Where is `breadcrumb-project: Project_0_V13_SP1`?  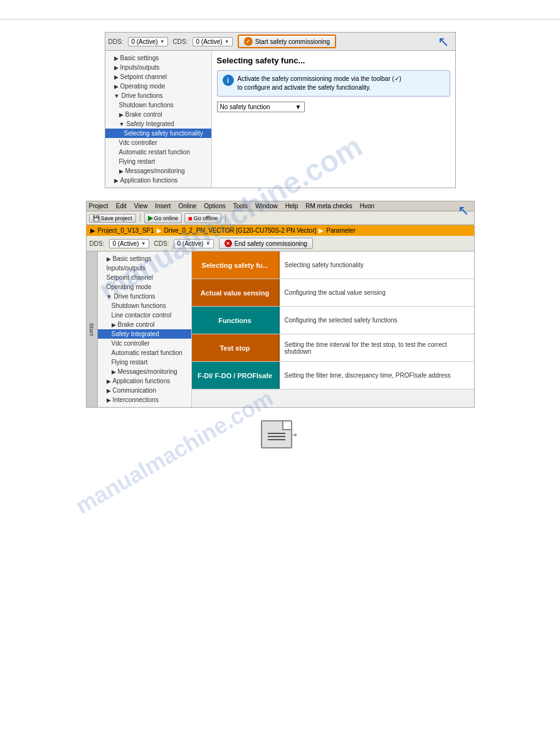
breadcrumb-project: Project_0_V13_SP1 is located at coordinates (126, 231).